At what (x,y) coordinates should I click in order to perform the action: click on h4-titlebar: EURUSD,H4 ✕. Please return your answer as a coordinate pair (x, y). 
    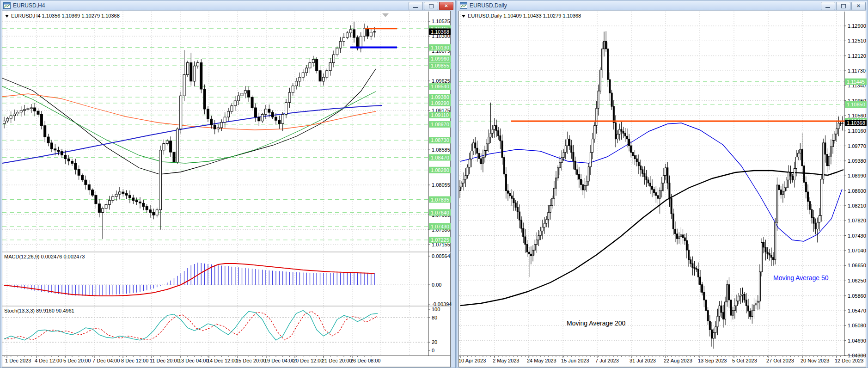
    Looking at the image, I should click on (228, 6).